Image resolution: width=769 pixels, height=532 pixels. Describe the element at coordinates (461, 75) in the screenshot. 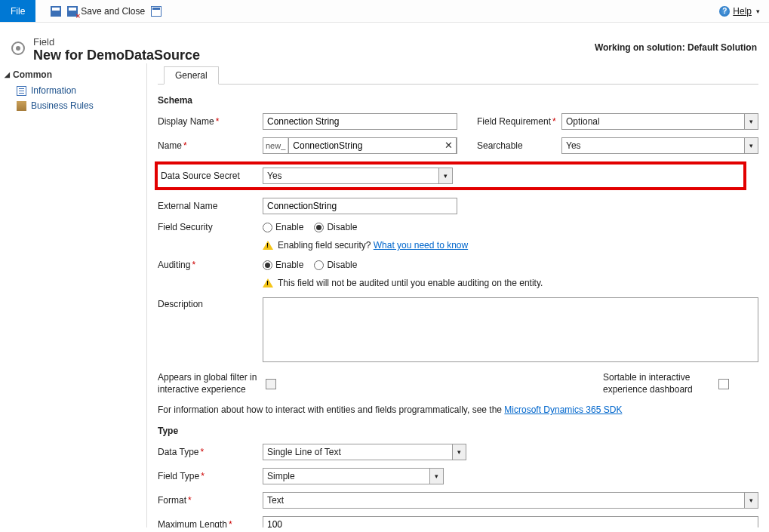

I see `tabstrip: General` at that location.